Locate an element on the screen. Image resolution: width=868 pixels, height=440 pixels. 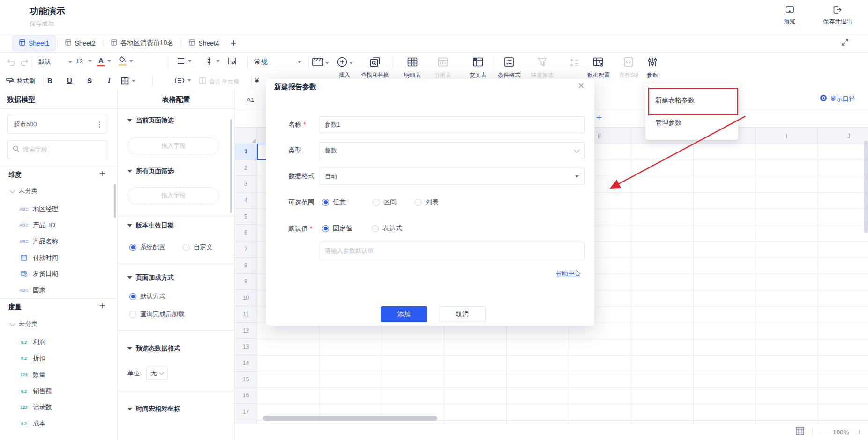
number-format-select: 常规 is located at coordinates (278, 62).